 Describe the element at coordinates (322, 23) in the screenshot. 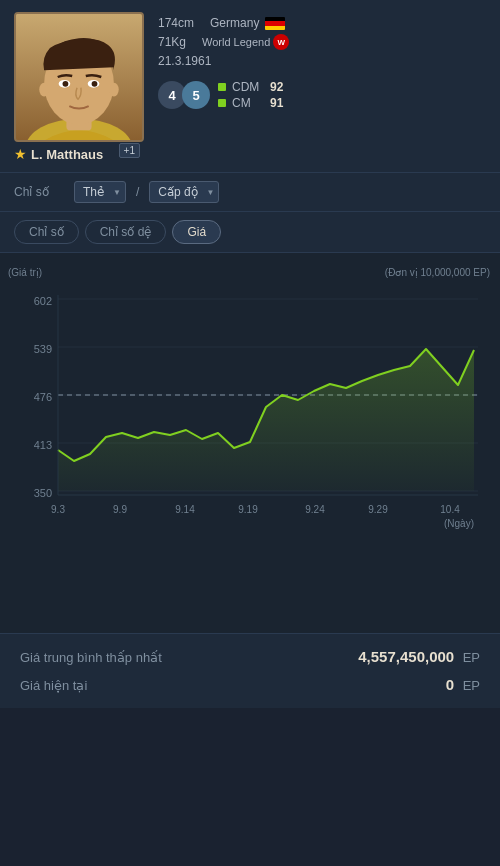

I see `stat-row-height-nationality: 174cm Germany` at that location.